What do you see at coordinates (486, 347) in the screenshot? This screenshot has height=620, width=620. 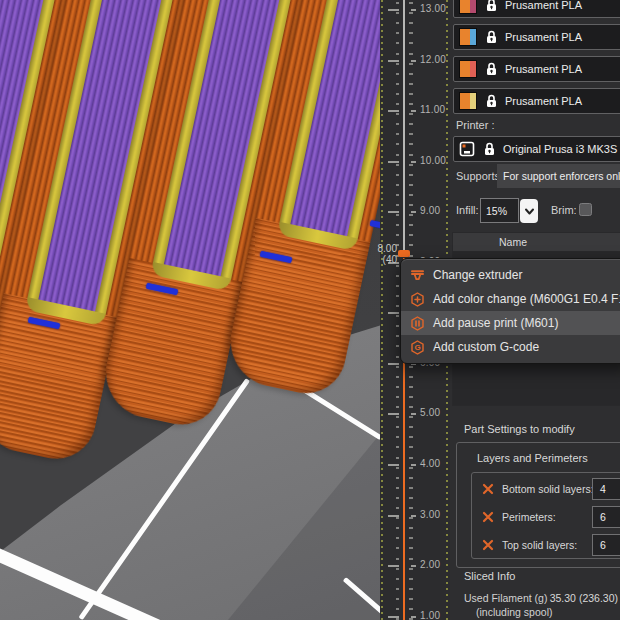 I see `menu-item-label: Add custom G-code` at bounding box center [486, 347].